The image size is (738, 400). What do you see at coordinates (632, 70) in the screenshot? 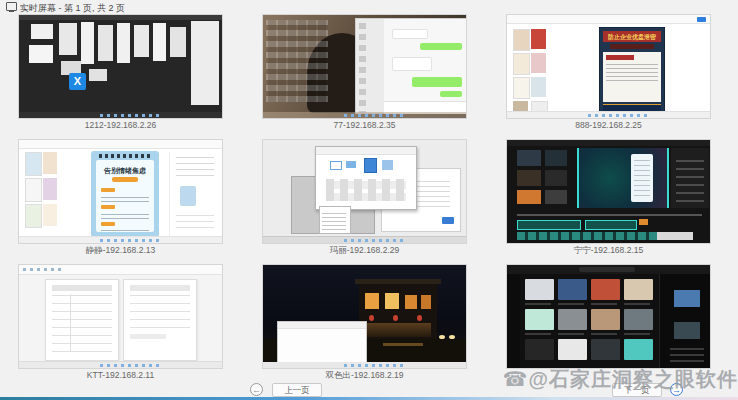
I see `usb-poster: 防止企业优盘泄密` at bounding box center [632, 70].